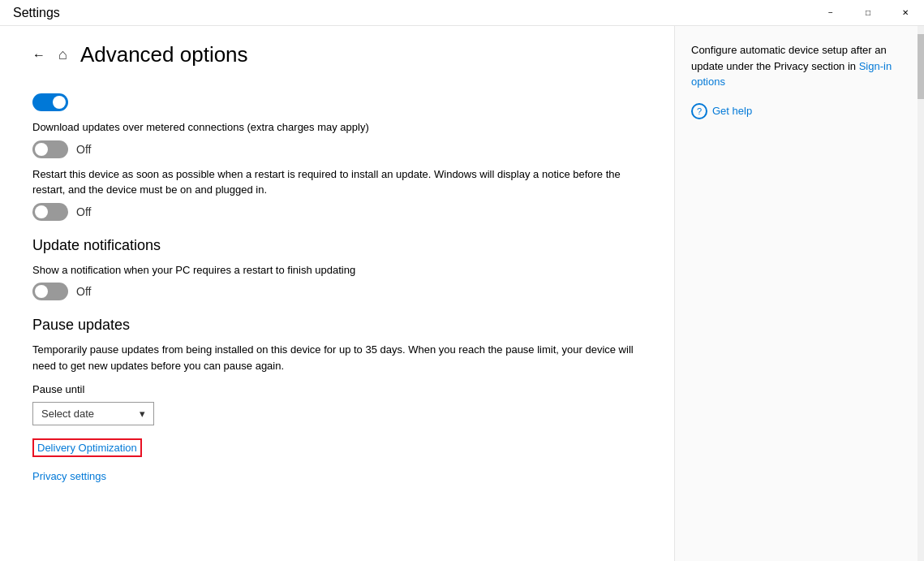  Describe the element at coordinates (732, 110) in the screenshot. I see `get-help-link: Get help` at that location.